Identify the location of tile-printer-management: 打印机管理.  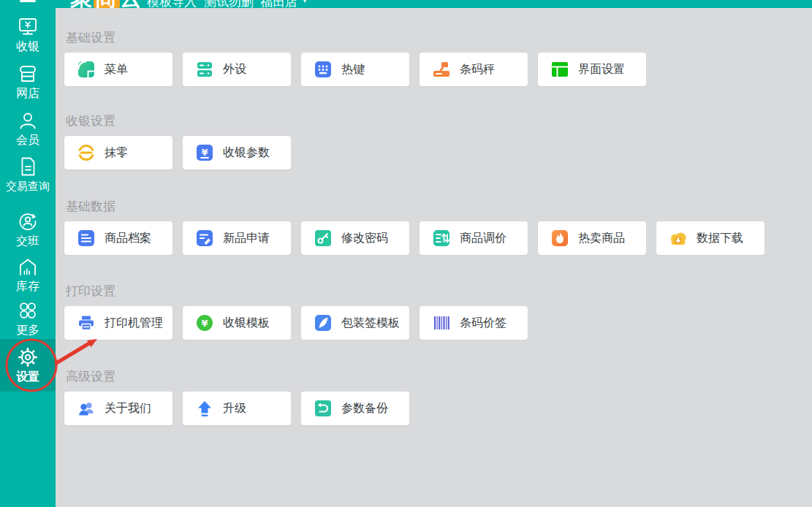
(118, 323).